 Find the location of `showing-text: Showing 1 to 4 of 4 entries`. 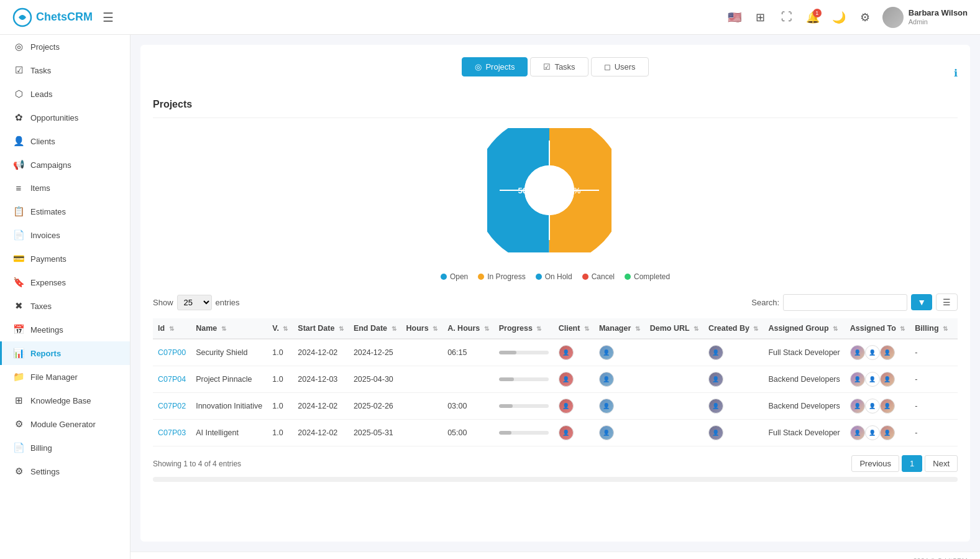

showing-text: Showing 1 to 4 of 4 entries is located at coordinates (197, 464).